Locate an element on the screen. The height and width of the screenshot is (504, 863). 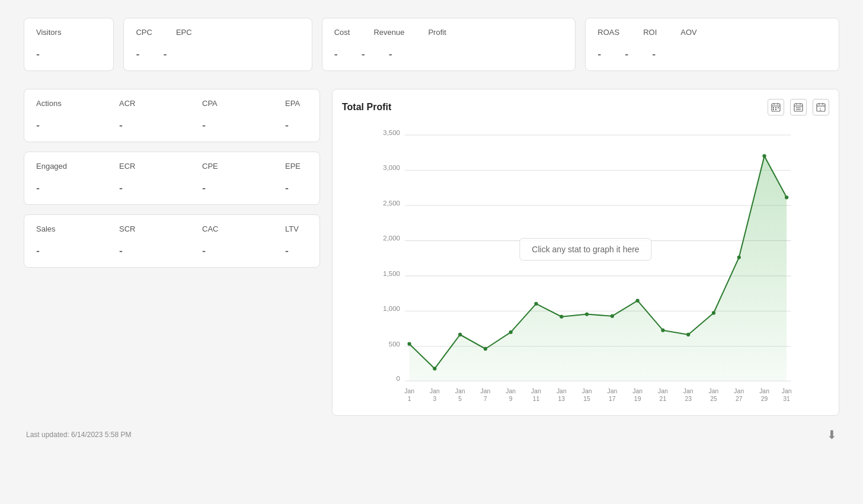
svg-text: 15 is located at coordinates (587, 399).